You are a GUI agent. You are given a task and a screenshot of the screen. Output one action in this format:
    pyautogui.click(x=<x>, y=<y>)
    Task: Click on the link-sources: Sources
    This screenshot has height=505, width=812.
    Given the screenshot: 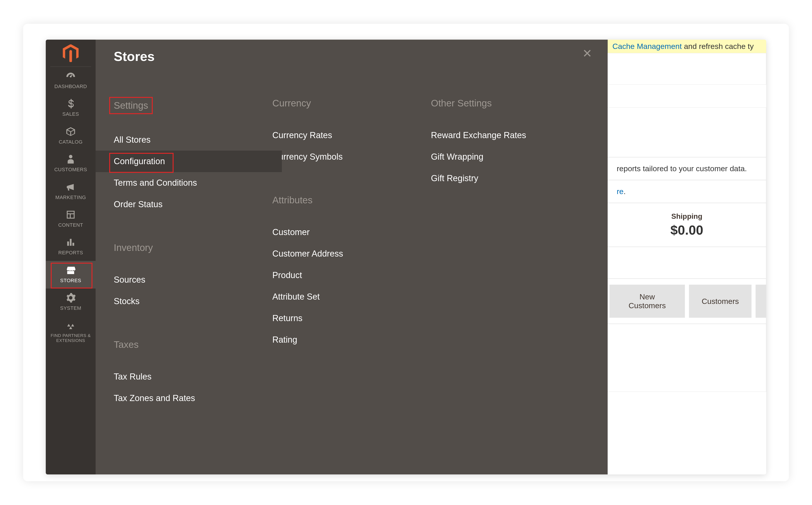 What is the action you would take?
    pyautogui.click(x=193, y=280)
    